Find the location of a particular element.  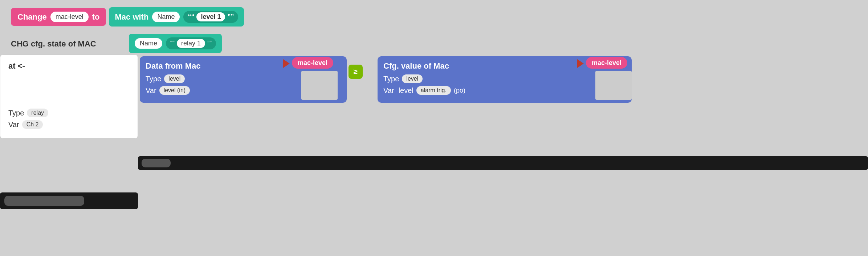

mac-level-pill-top: mac-level is located at coordinates (70, 17).